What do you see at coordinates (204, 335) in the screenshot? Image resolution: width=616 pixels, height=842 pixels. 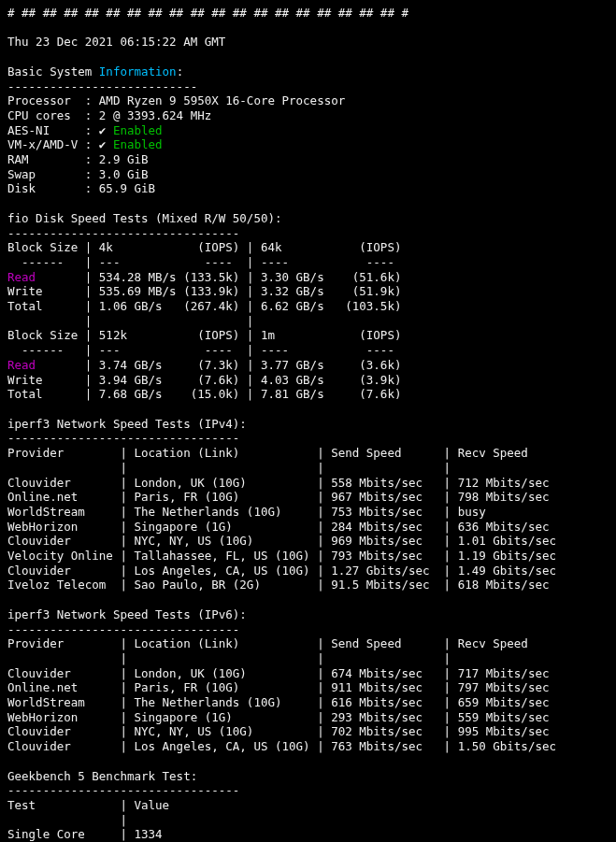 I see `fio-header: Block Size | 512k (IOPS) | 1m (IOPS)` at bounding box center [204, 335].